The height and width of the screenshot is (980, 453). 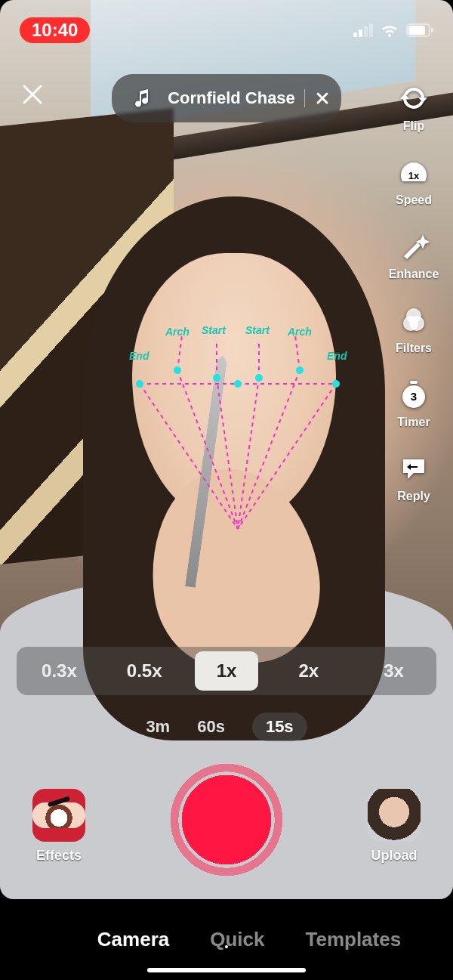 I want to click on speedometer-icon: 1x, so click(x=414, y=172).